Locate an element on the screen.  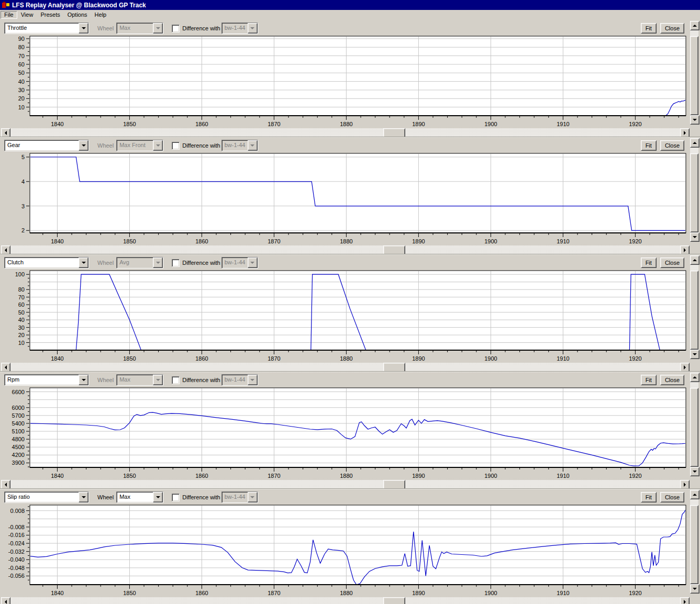
title-bar: LFS Replay Analyser @ Blackwood GP Track is located at coordinates (350, 5).